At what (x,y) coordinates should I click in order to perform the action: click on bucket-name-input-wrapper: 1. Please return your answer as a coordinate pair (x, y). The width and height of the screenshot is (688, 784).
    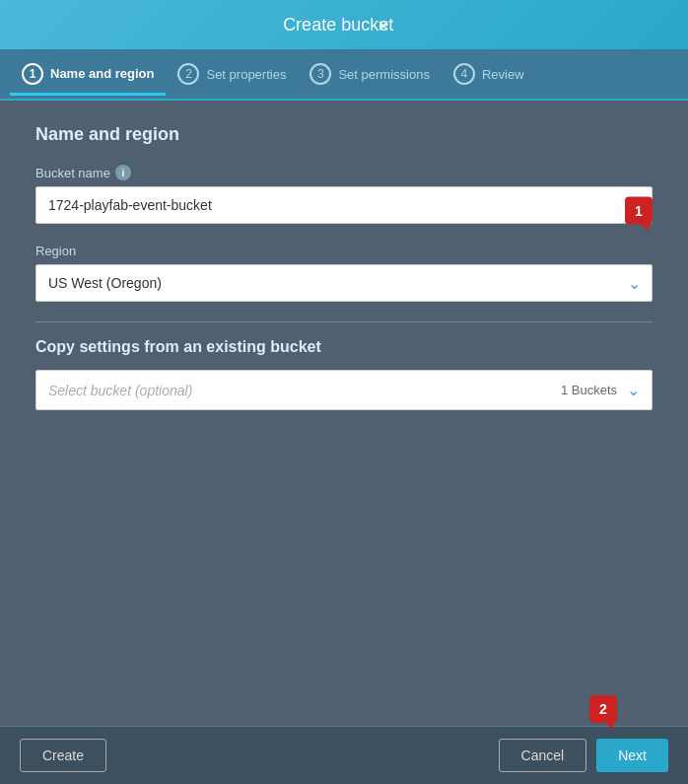
    Looking at the image, I should click on (344, 205).